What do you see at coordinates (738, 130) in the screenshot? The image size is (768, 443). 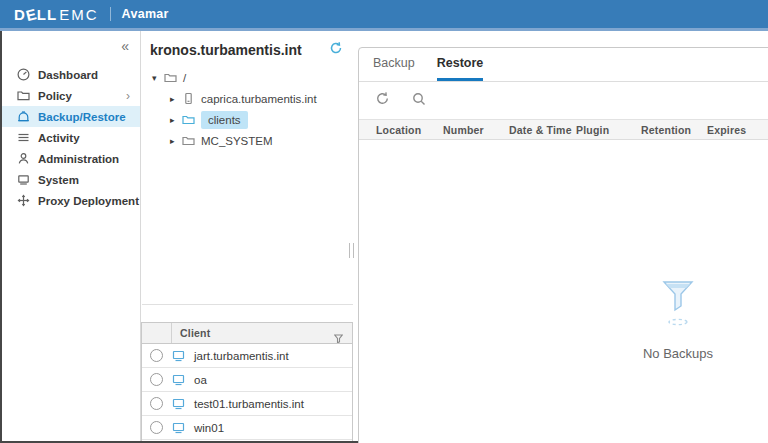 I see `column-expires: Expires` at bounding box center [738, 130].